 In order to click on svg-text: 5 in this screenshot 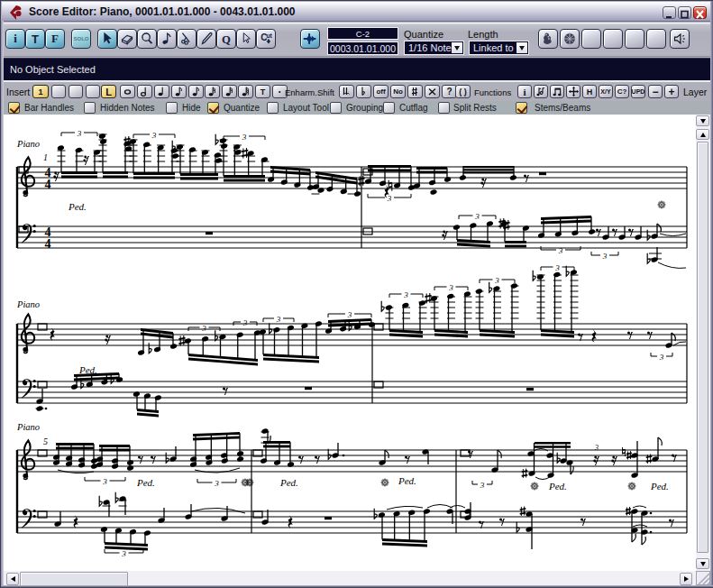, I will do `click(45, 442)`.